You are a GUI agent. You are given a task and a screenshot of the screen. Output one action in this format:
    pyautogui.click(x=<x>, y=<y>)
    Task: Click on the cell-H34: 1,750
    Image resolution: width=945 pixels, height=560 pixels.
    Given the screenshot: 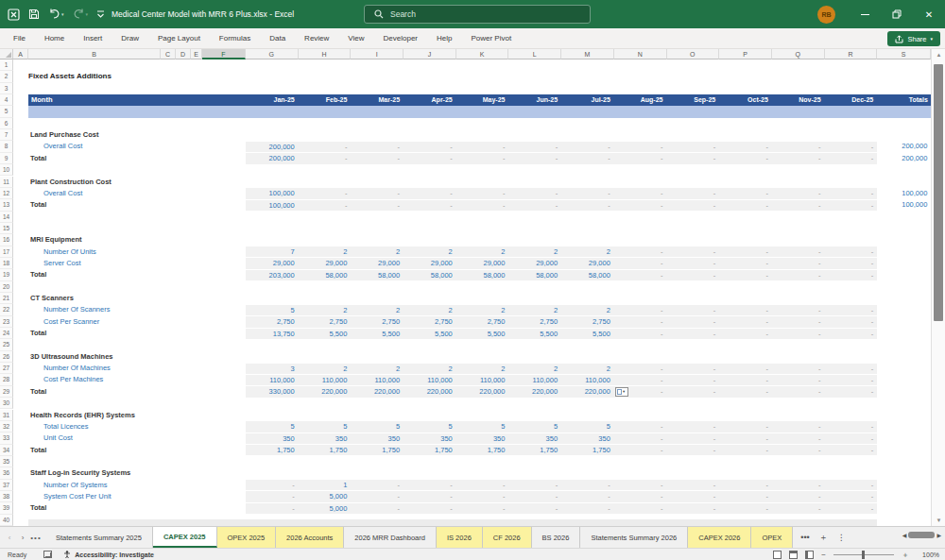 What is the action you would take?
    pyautogui.click(x=325, y=450)
    